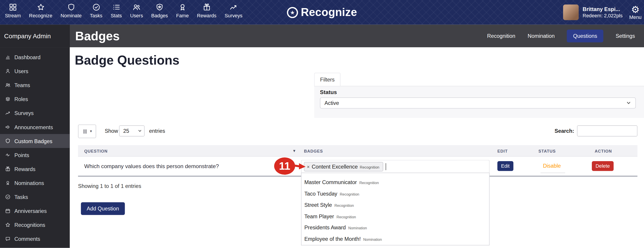 Image resolution: width=644 pixels, height=248 pixels. Describe the element at coordinates (136, 13) in the screenshot. I see `top-nav-item: Users` at that location.